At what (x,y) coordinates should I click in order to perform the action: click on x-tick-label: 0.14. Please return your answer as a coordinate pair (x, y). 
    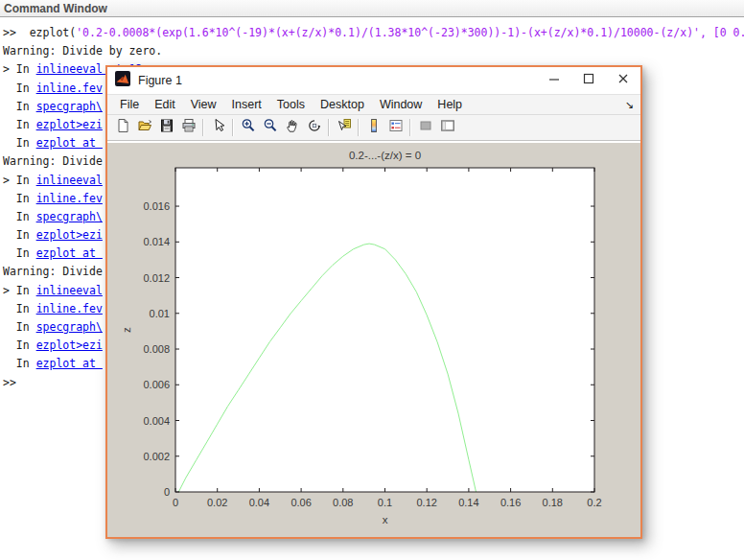
    Looking at the image, I should click on (468, 502).